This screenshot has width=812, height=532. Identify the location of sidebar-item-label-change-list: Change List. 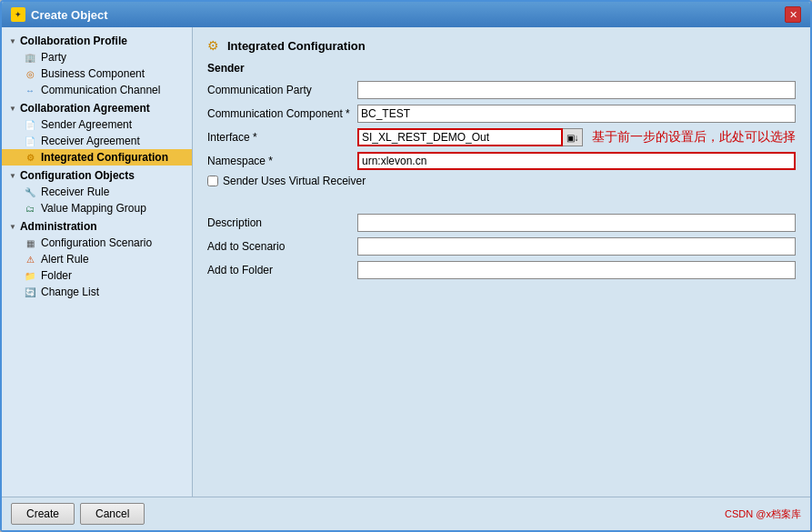
(70, 292).